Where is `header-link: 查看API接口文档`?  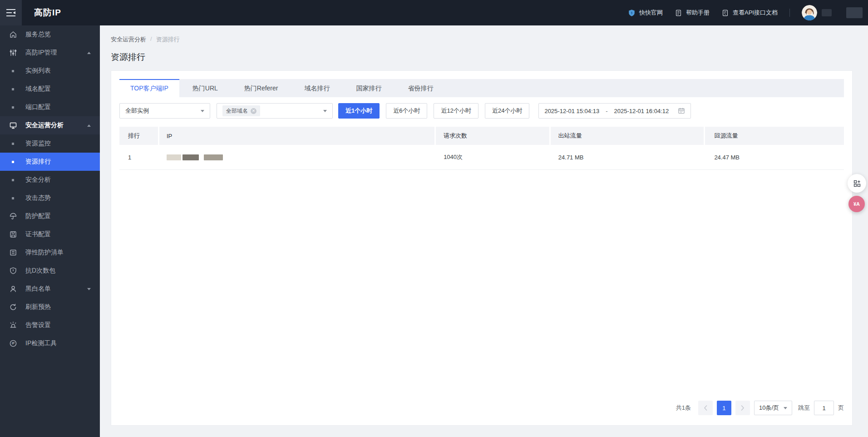
header-link: 查看API接口文档 is located at coordinates (750, 13).